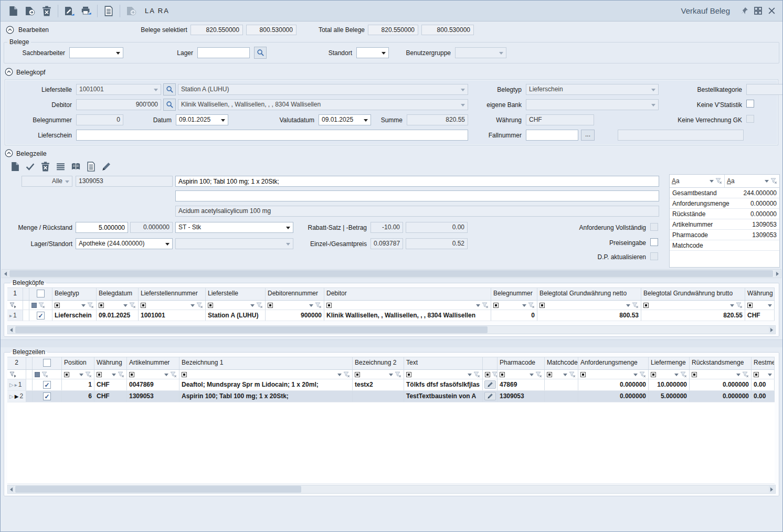 The image size is (783, 532). Describe the element at coordinates (514, 294) in the screenshot. I see `column-header: Belegnummer` at that location.